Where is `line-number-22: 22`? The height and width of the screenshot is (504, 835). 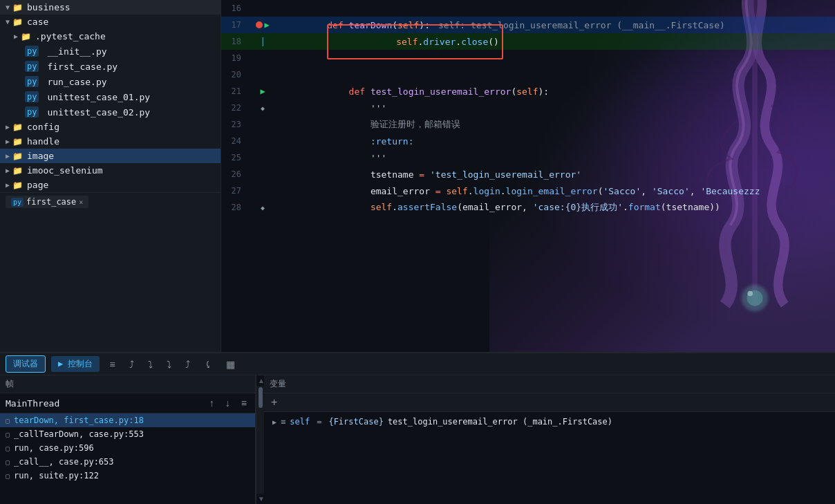
line-number-22: 22 is located at coordinates (236, 108).